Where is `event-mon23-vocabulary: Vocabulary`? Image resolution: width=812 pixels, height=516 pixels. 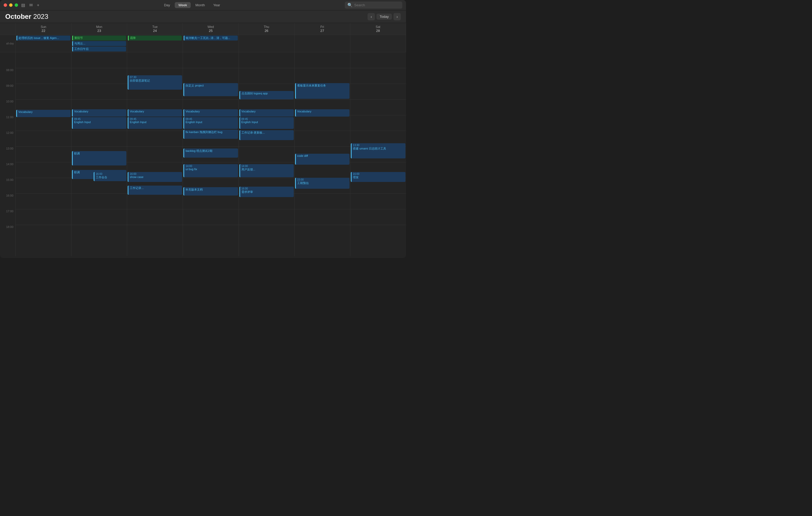 event-mon23-vocabulary: Vocabulary is located at coordinates (99, 113).